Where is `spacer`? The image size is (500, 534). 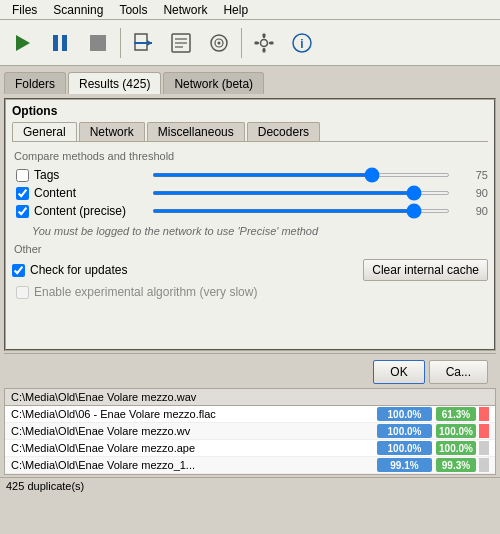 spacer is located at coordinates (250, 323).